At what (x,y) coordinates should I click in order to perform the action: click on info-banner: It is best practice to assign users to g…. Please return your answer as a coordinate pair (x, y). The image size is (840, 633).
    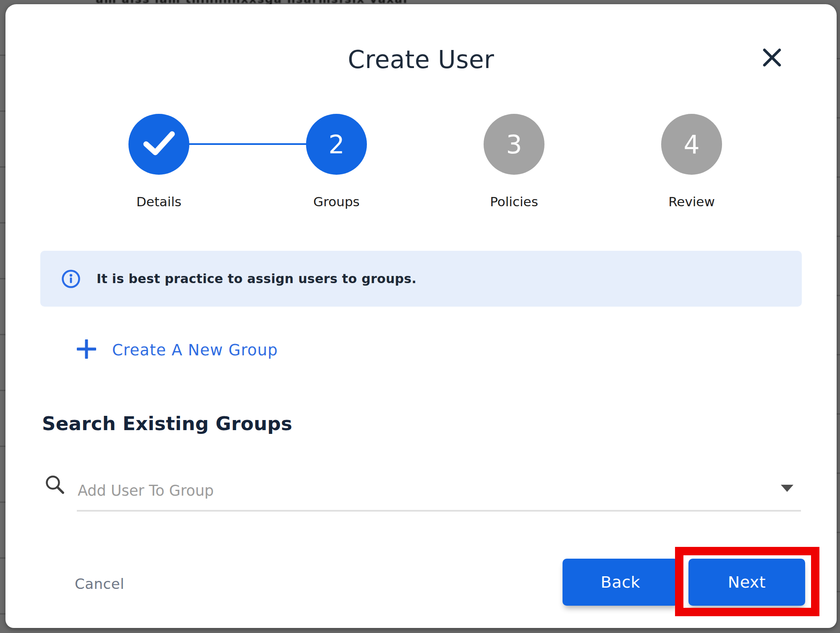
    Looking at the image, I should click on (421, 279).